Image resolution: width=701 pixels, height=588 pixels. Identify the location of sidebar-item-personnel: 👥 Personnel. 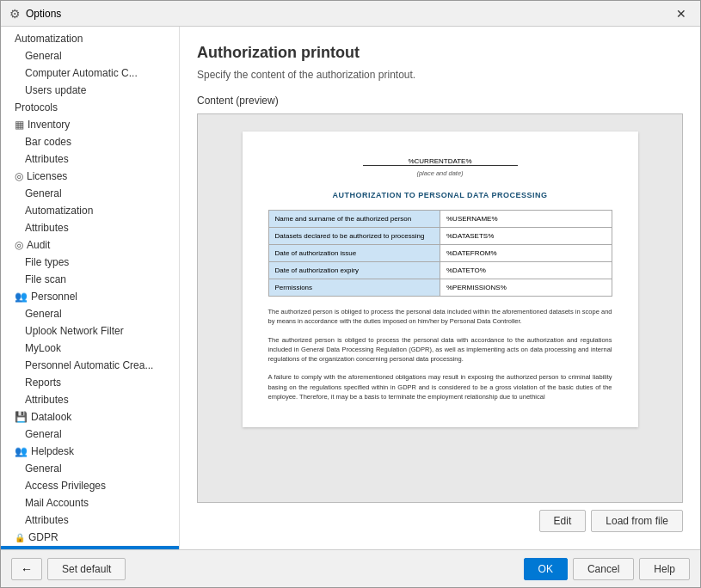
(89, 297).